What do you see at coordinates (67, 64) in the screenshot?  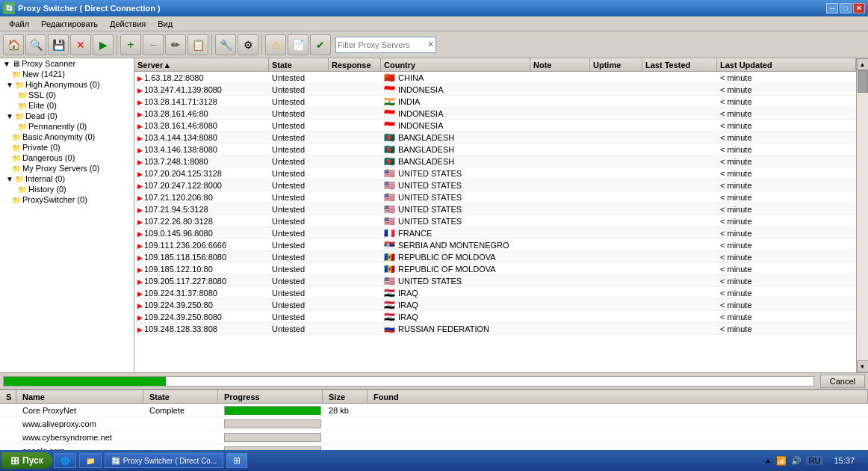 I see `tree-item-proxy-scanner: ▼ 🖥 Proxy Scanner` at bounding box center [67, 64].